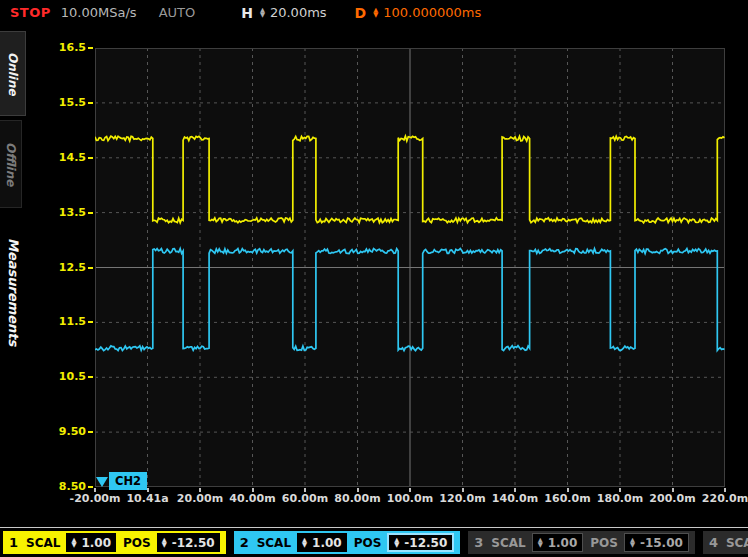 This screenshot has width=748, height=557. I want to click on trigger-mode: AUTO, so click(178, 12).